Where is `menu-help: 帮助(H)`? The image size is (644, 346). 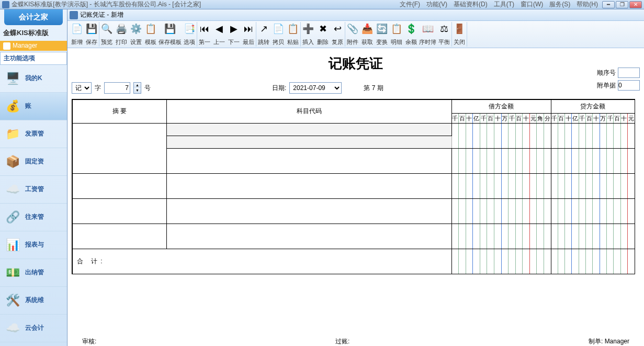 menu-help: 帮助(H) is located at coordinates (587, 4).